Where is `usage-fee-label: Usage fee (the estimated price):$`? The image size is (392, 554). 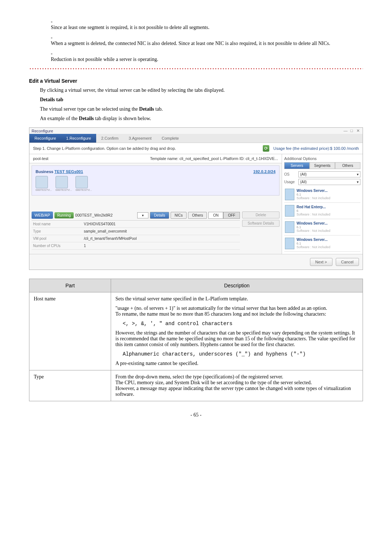
usage-fee-label: Usage fee (the estimated price):$ is located at coordinates (303, 148).